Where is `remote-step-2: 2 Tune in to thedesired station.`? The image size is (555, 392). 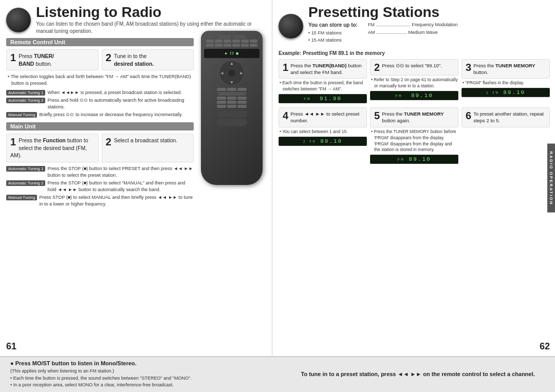 remote-step-2: 2 Tune in to thedesired station. is located at coordinates (148, 60).